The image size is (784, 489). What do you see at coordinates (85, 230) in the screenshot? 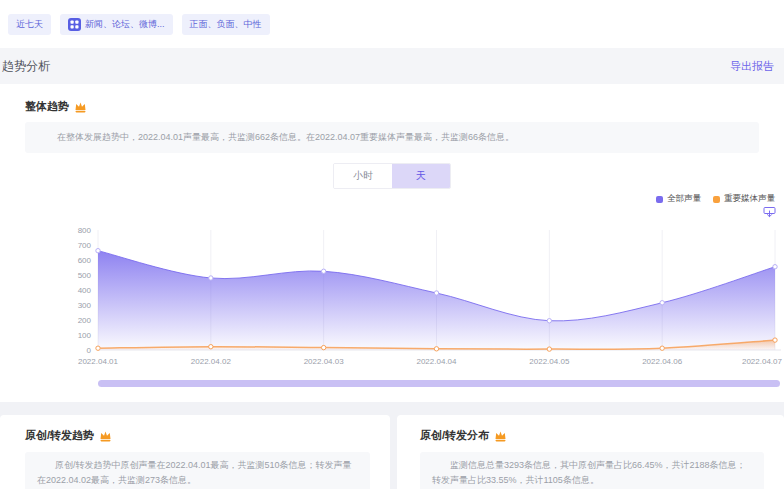
I see `svg-text: 800` at bounding box center [85, 230].